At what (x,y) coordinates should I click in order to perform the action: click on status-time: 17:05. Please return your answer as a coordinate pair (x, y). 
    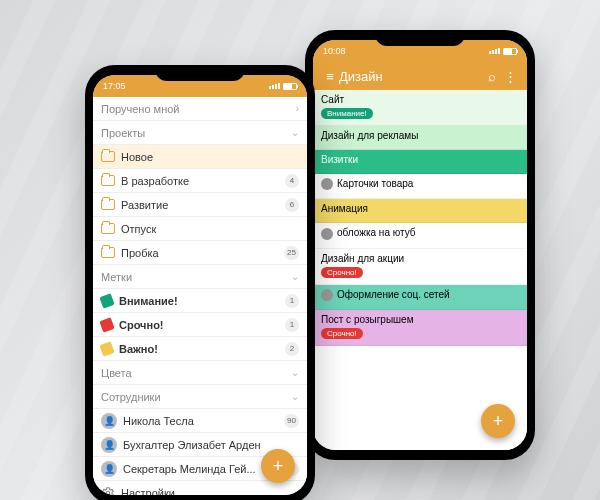
    Looking at the image, I should click on (114, 86).